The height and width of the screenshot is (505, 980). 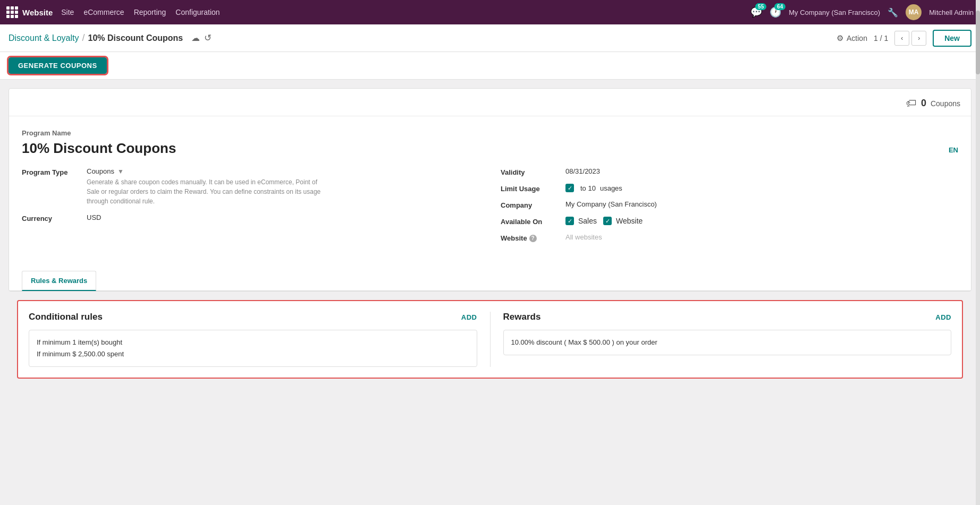 What do you see at coordinates (253, 339) in the screenshot?
I see `conditional-rules-col: Conditional rules ADD If minimum 1 item(…` at bounding box center [253, 339].